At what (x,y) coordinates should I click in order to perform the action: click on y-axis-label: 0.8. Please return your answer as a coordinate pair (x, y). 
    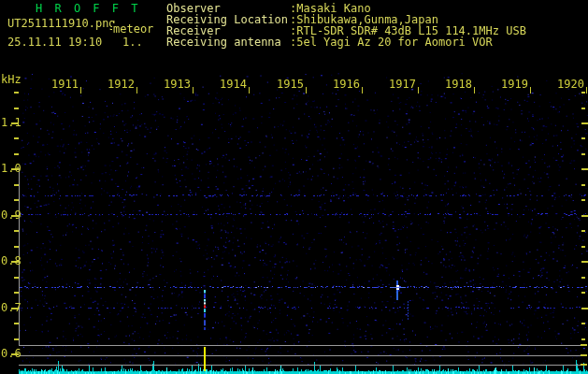
    Looking at the image, I should click on (11, 261).